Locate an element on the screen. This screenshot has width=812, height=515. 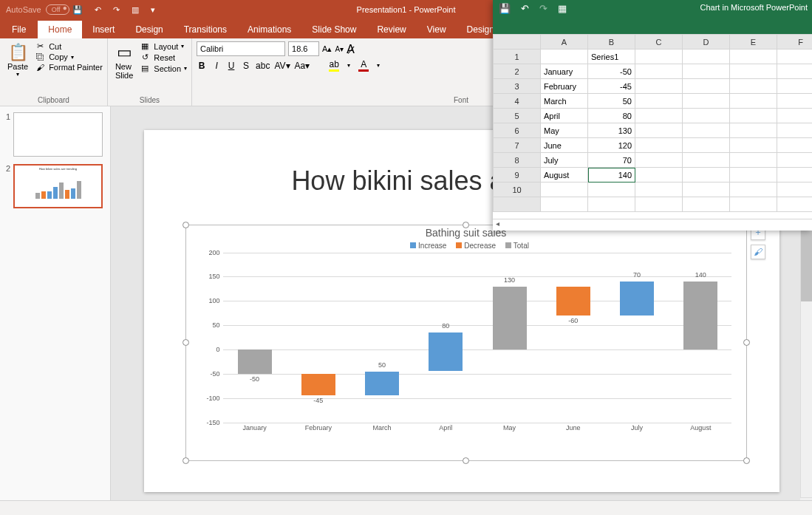
cut-button: ✂Cut is located at coordinates (68, 46).